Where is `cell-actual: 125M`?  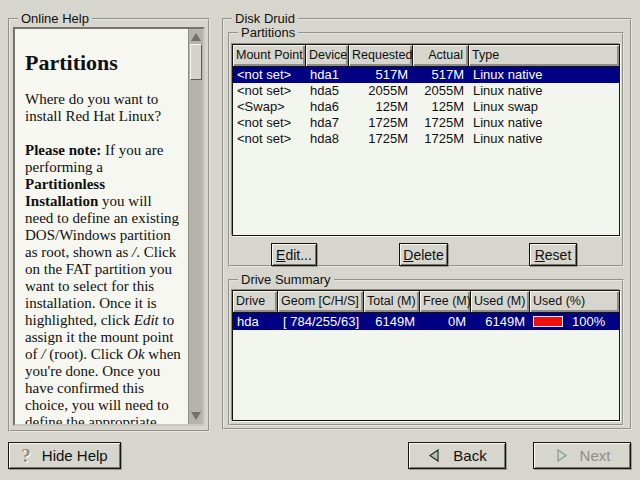
cell-actual: 125M is located at coordinates (441, 107).